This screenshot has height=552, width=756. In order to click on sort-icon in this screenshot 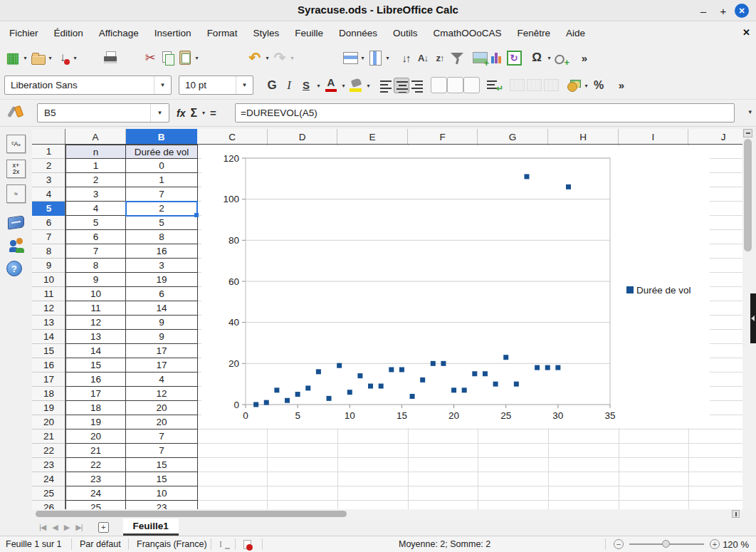, I will do `click(406, 58)`.